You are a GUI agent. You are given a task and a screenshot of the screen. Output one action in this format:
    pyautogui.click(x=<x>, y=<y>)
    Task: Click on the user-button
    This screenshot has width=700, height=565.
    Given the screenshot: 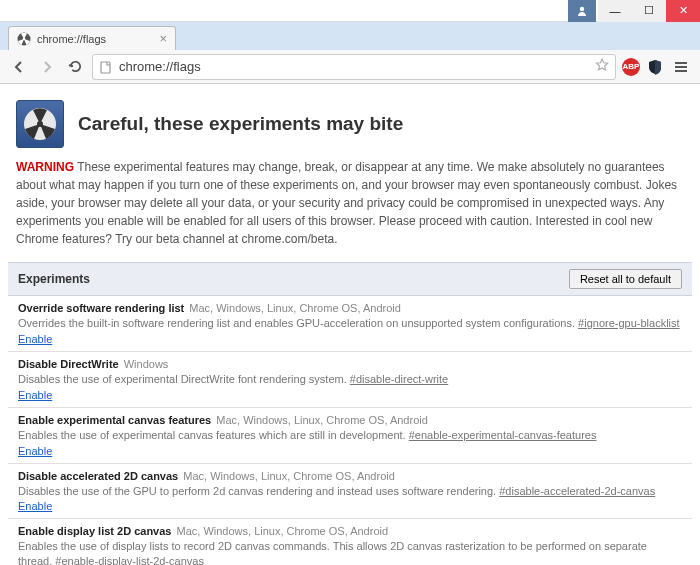 What is the action you would take?
    pyautogui.click(x=582, y=11)
    